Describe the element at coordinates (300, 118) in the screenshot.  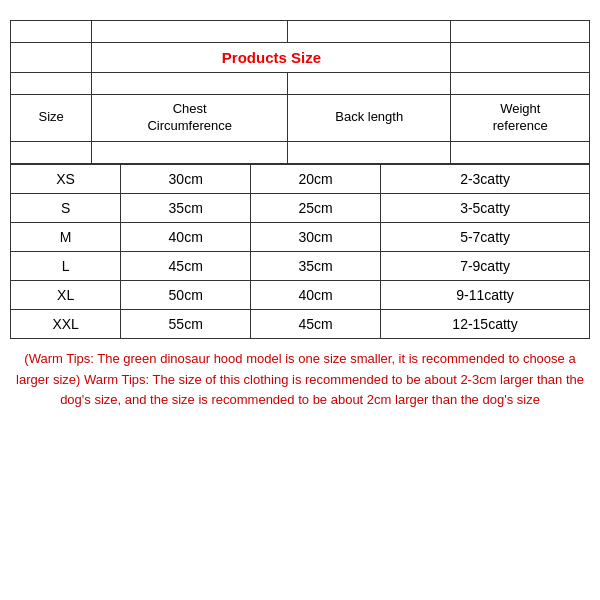
I see `table-header-row: Size ChestCircumference Back length Weig…` at that location.